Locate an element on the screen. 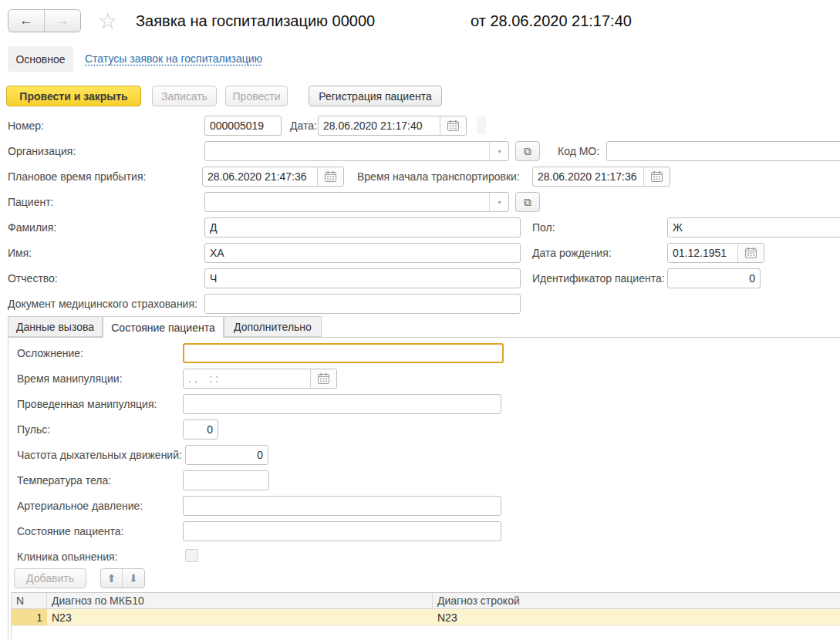  pulse-value: 0 is located at coordinates (201, 429).